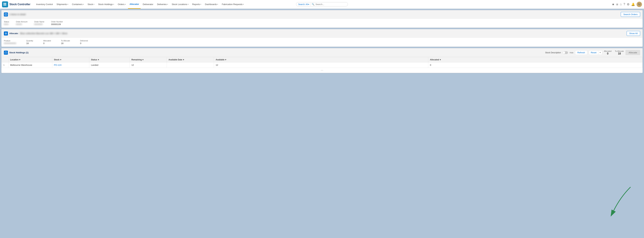  I want to click on more-button: ···, so click(322, 70).